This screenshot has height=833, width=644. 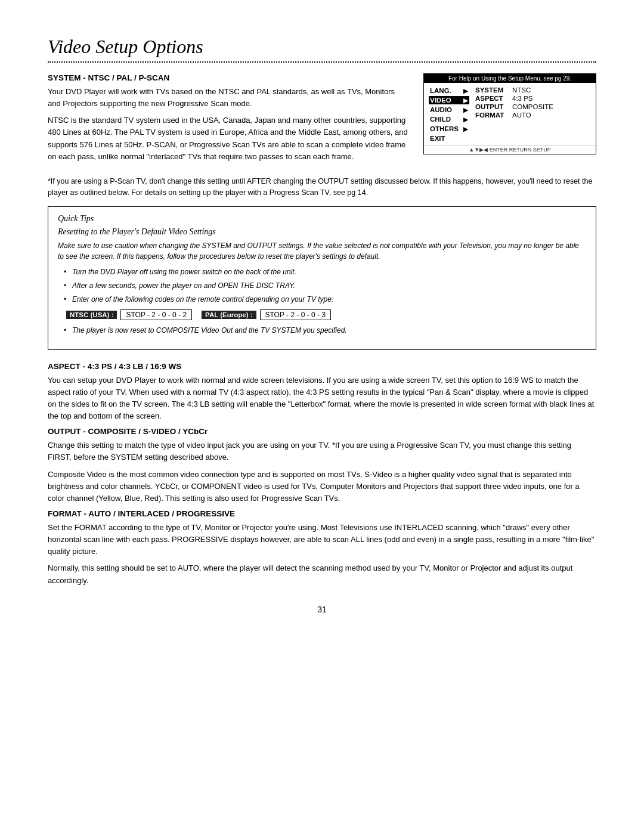 What do you see at coordinates (449, 91) in the screenshot?
I see `menu-item-lang: LANG. ▶` at bounding box center [449, 91].